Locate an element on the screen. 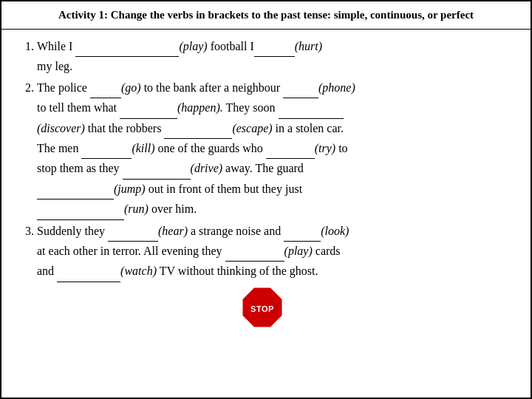  item2-line4-italic1: (kill) is located at coordinates (143, 148).